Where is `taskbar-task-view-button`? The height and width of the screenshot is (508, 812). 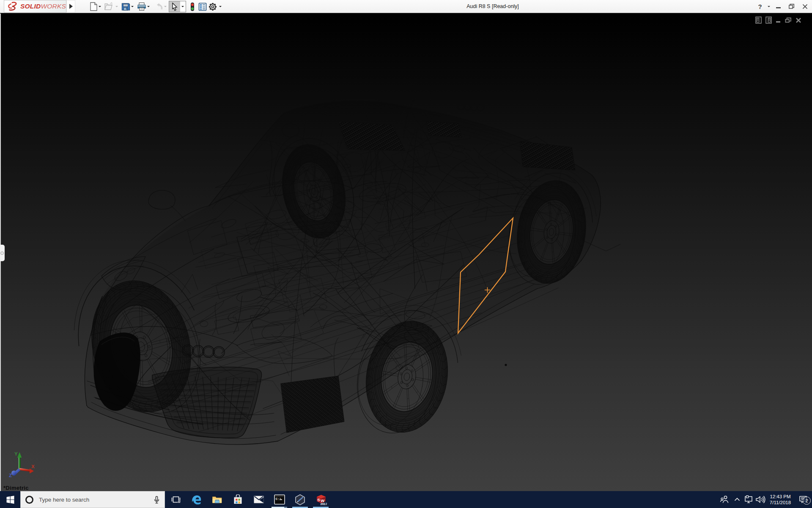
taskbar-task-view-button is located at coordinates (176, 500).